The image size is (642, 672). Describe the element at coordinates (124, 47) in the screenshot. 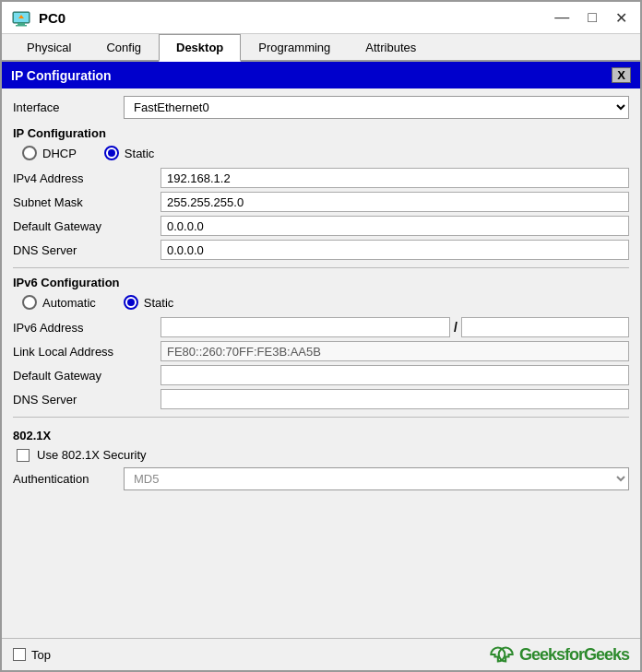

I see `tab-config: Config` at that location.